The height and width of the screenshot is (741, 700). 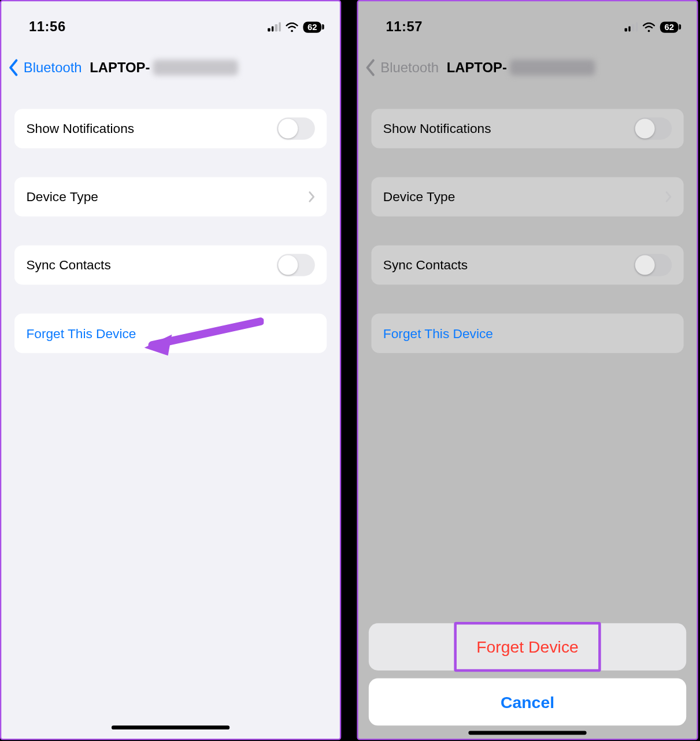 What do you see at coordinates (527, 702) in the screenshot?
I see `sheet-cancel-label: Cancel` at bounding box center [527, 702].